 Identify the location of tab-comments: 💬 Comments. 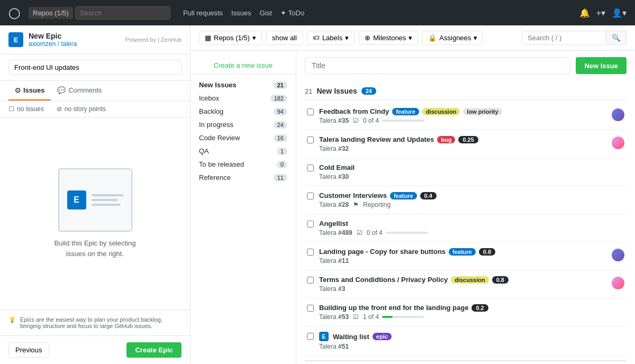
(79, 91).